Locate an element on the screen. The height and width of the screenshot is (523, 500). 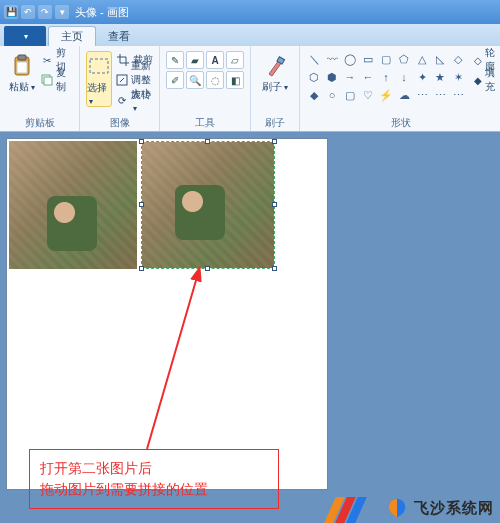
save-icon: 💾 is located at coordinates (11, 12).